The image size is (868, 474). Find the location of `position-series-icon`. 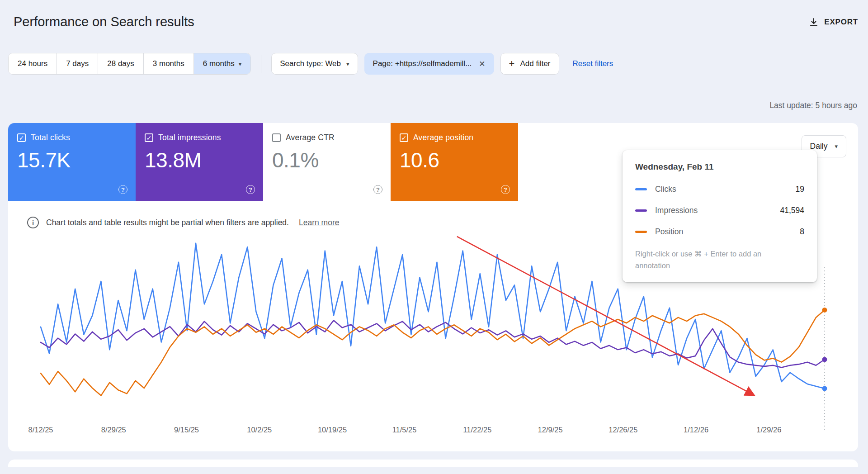

position-series-icon is located at coordinates (641, 232).